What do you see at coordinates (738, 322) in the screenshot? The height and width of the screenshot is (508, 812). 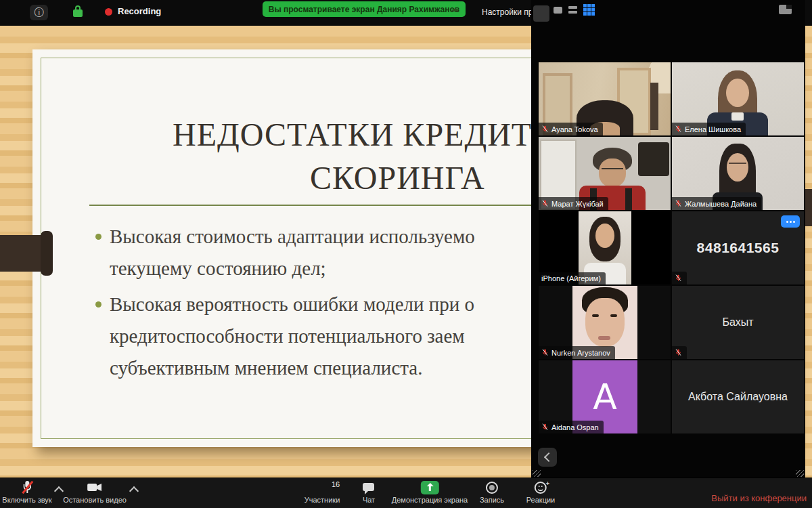 I see `participant-tile: Бахыт` at bounding box center [738, 322].